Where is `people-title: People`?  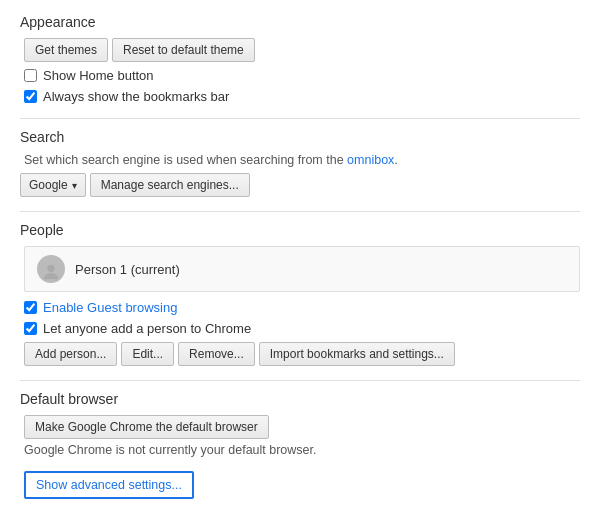
people-title: People is located at coordinates (300, 230).